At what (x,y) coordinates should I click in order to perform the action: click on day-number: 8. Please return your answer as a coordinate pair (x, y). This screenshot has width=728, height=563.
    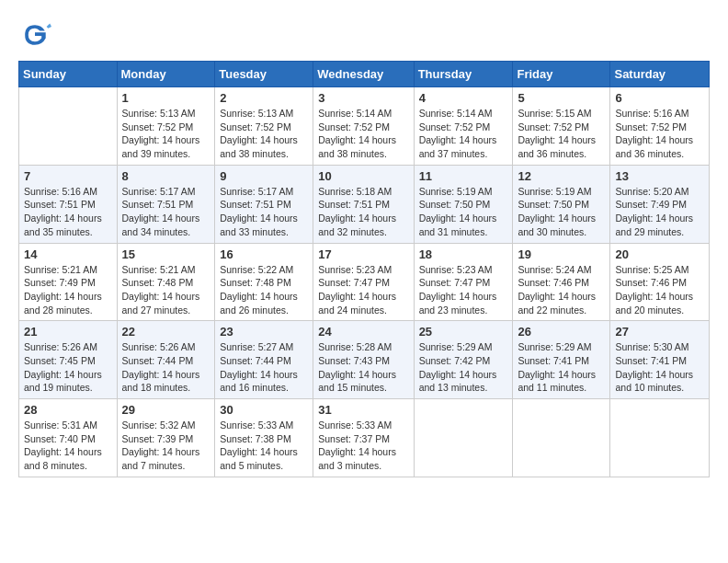
    Looking at the image, I should click on (166, 177).